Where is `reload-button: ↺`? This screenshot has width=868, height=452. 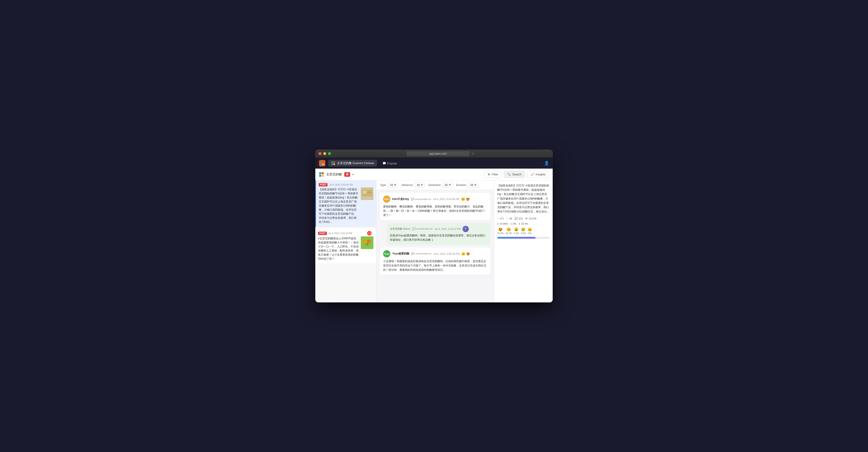
reload-button: ↺ is located at coordinates (473, 154).